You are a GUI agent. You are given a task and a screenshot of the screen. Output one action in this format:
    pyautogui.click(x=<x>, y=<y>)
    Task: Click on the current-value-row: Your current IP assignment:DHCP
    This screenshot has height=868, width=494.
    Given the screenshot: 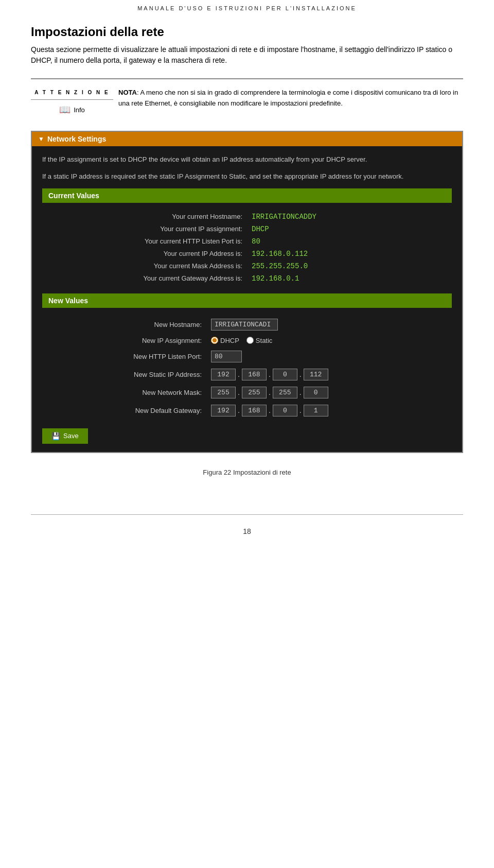 What is the action you would take?
    pyautogui.click(x=247, y=229)
    